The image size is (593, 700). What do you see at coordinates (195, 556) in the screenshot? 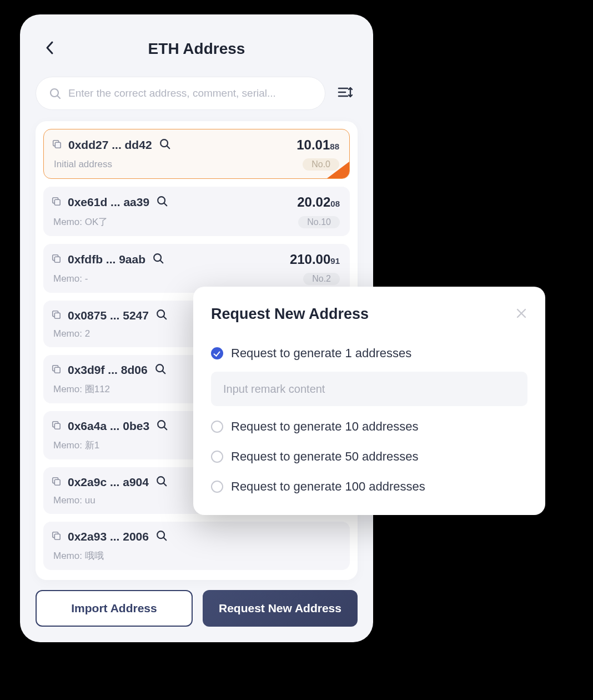
I see `address-card-row2: Memo: 哦哦` at bounding box center [195, 556].